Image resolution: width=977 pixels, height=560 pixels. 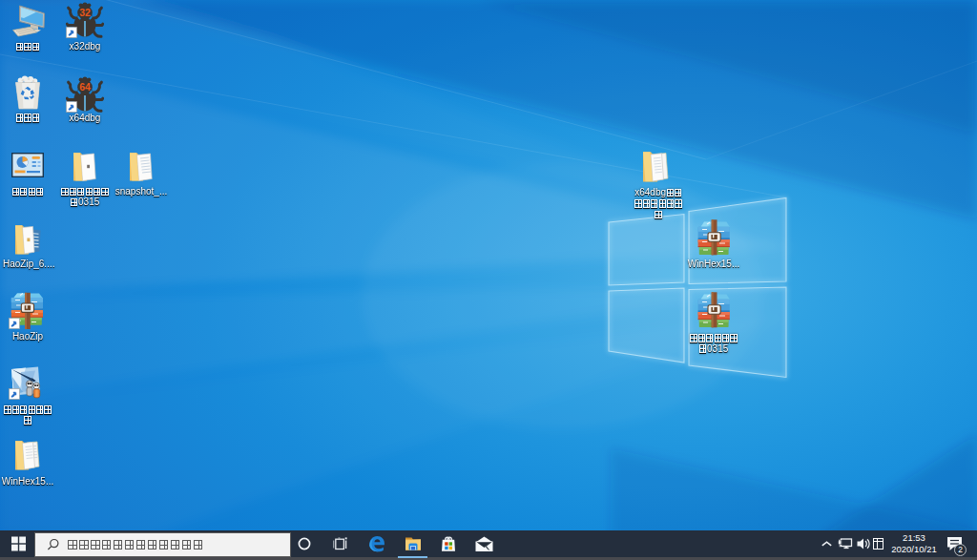 What do you see at coordinates (85, 12) in the screenshot?
I see `svg-text: 32` at bounding box center [85, 12].